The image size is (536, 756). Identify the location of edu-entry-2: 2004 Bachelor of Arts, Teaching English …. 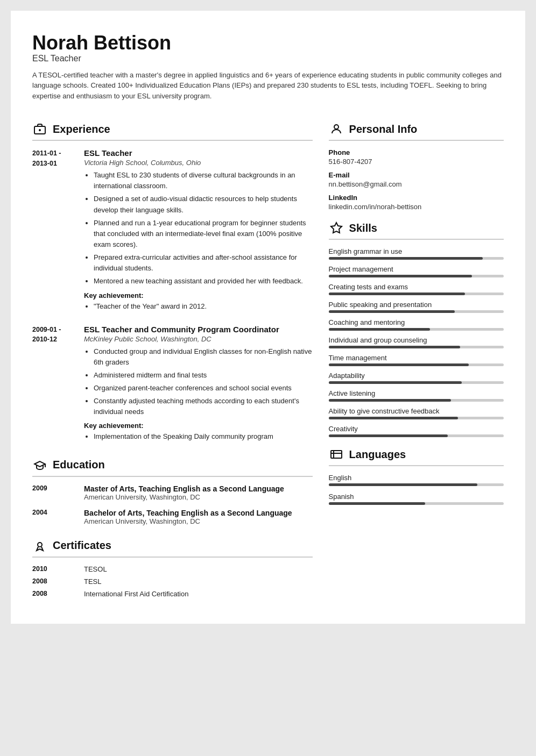
(172, 517).